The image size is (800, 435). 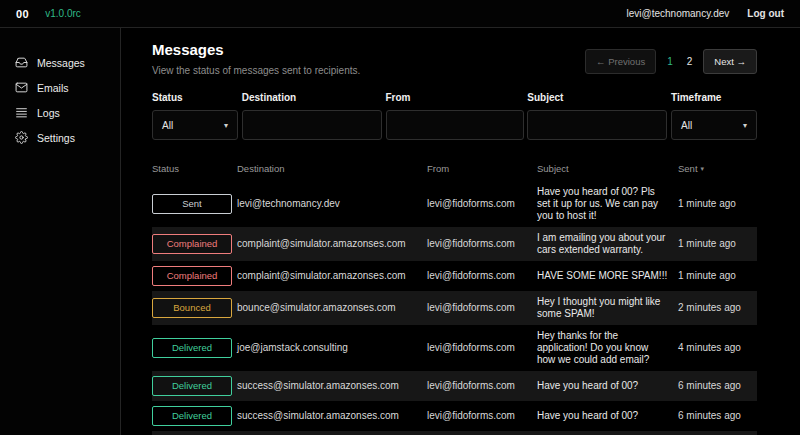 I want to click on filters-bar: Status All ▾ Destination From Subject, so click(x=454, y=116).